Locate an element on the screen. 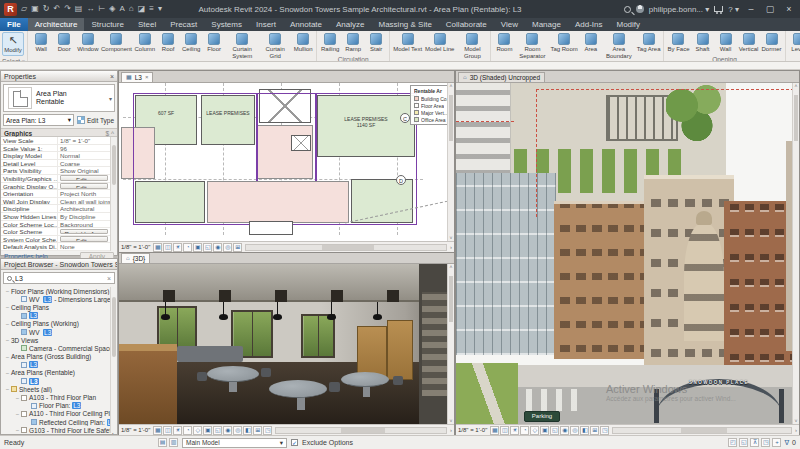 This screenshot has width=800, height=449. section-collapse-icon: $ ^ is located at coordinates (110, 132).